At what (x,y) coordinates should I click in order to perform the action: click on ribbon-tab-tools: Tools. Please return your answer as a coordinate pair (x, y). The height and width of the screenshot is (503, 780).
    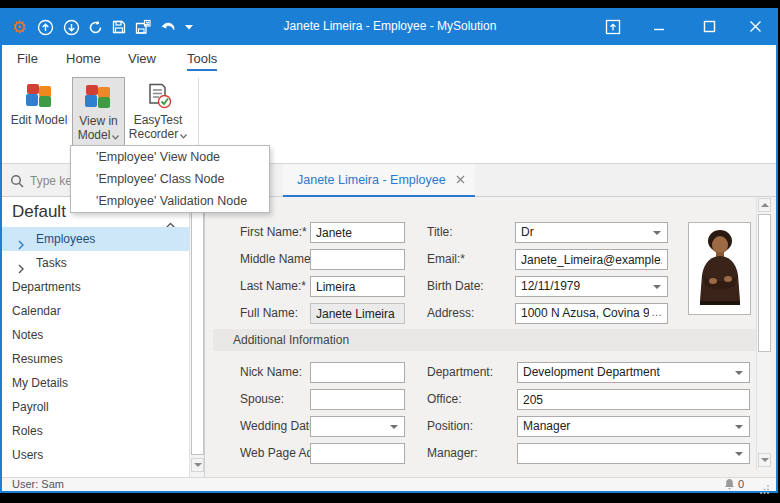
    Looking at the image, I should click on (202, 61).